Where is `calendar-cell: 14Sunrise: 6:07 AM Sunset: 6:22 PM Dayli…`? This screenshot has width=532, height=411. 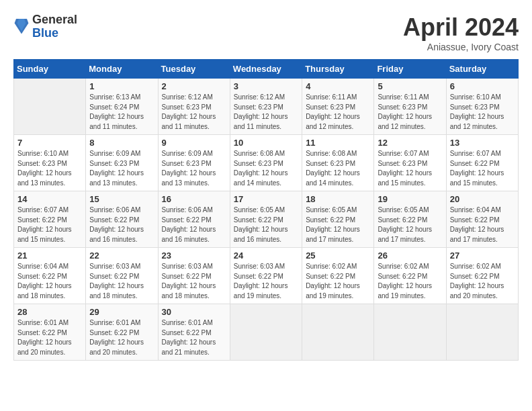
calendar-cell: 14Sunrise: 6:07 AM Sunset: 6:22 PM Dayli… is located at coordinates (50, 220).